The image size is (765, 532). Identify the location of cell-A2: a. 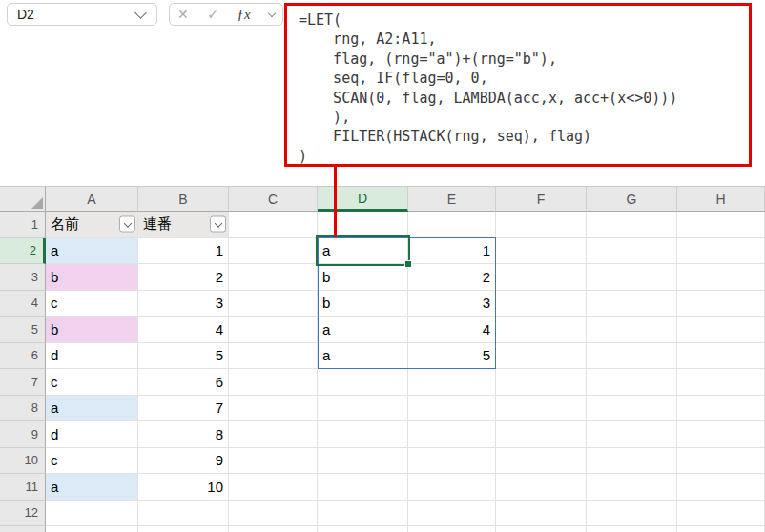
(92, 252).